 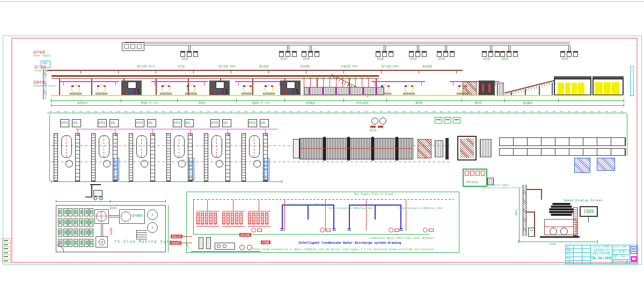 I want to click on dim-label: 单面机 SF-320, so click(x=149, y=103).